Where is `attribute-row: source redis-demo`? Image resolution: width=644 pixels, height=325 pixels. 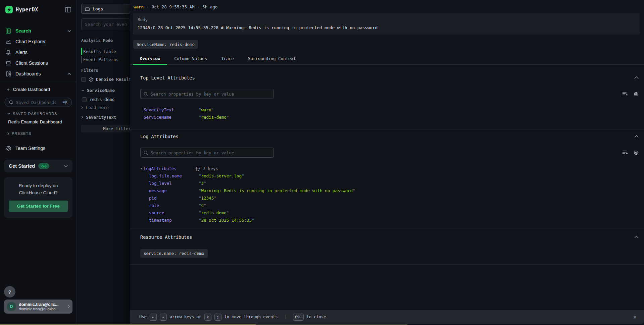
attribute-row: source redis-demo is located at coordinates (389, 213).